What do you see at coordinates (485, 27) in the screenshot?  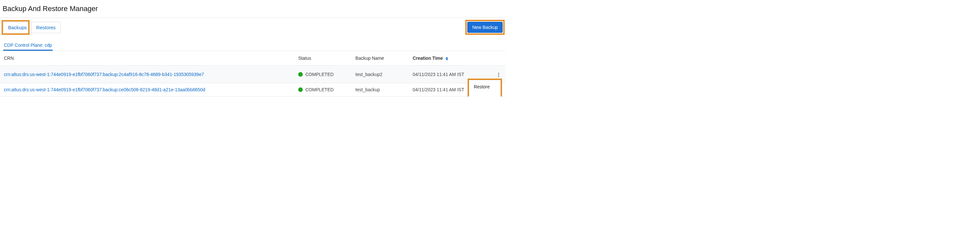 I see `new-backup-button: New Backup` at bounding box center [485, 27].